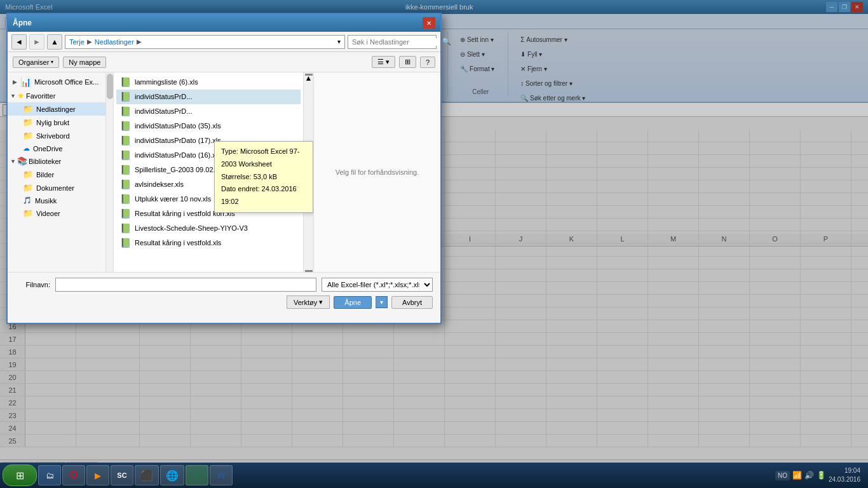 The width and height of the screenshot is (868, 488). Describe the element at coordinates (57, 214) in the screenshot. I see `nav-item-videoer: 📁 Videoer` at that location.